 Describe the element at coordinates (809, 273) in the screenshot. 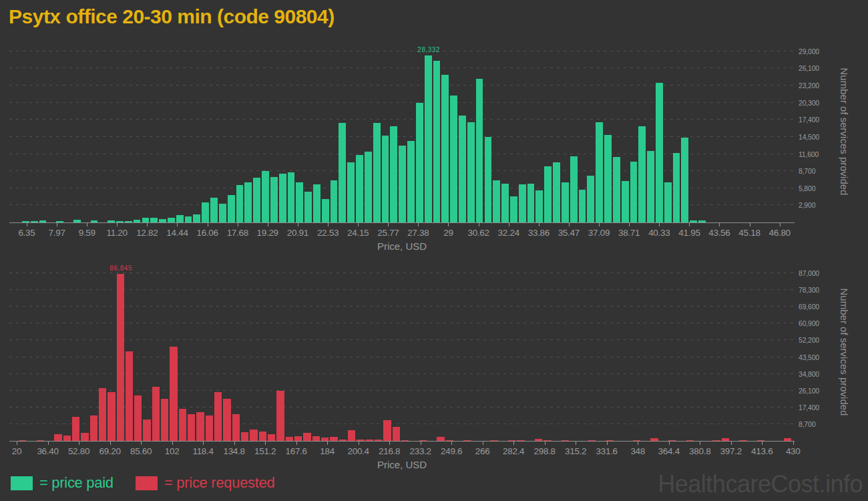

I see `y-tick-label: 87,000` at that location.